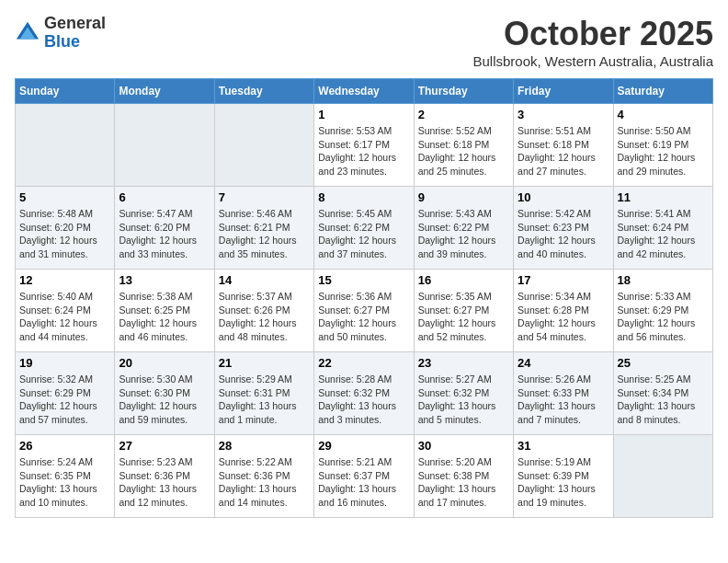  Describe the element at coordinates (563, 316) in the screenshot. I see `day-info: Sunrise: 5:34 AMSunset: 6:28 PMDaylight:…` at that location.